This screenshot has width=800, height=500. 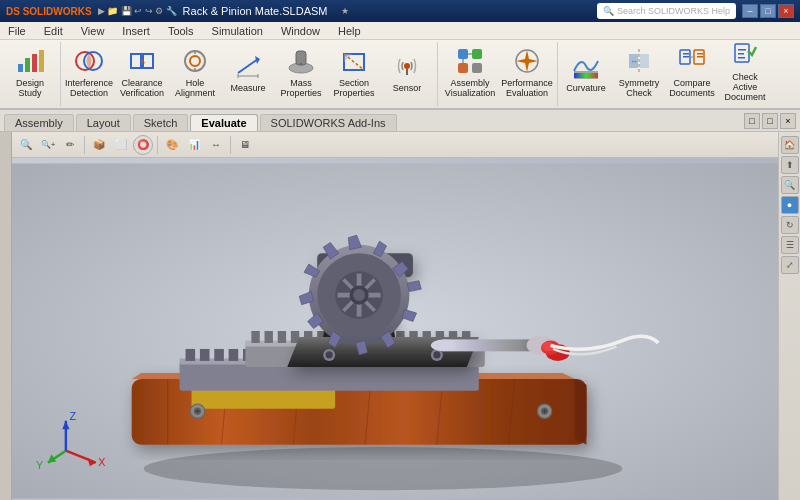 What do you see at coordinates (136, 31) in the screenshot?
I see `menu-insert: Insert` at bounding box center [136, 31].